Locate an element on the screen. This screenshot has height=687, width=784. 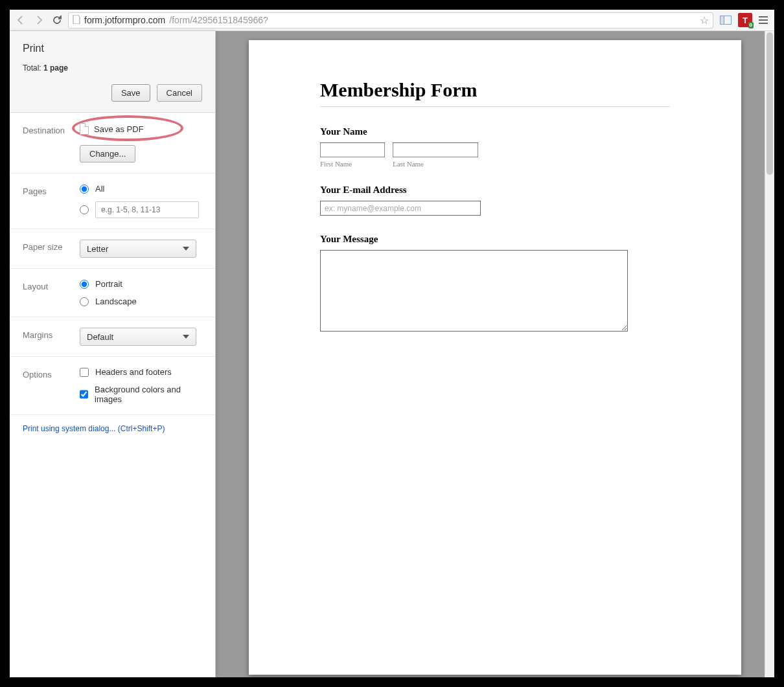
first-name-input is located at coordinates (352, 150).